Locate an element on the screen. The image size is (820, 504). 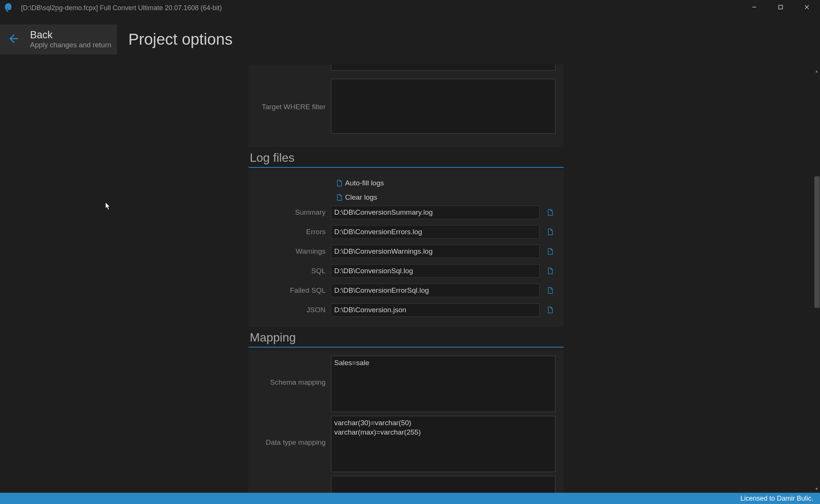
scroll-down-arrow-icon: ▼ is located at coordinates (817, 489).